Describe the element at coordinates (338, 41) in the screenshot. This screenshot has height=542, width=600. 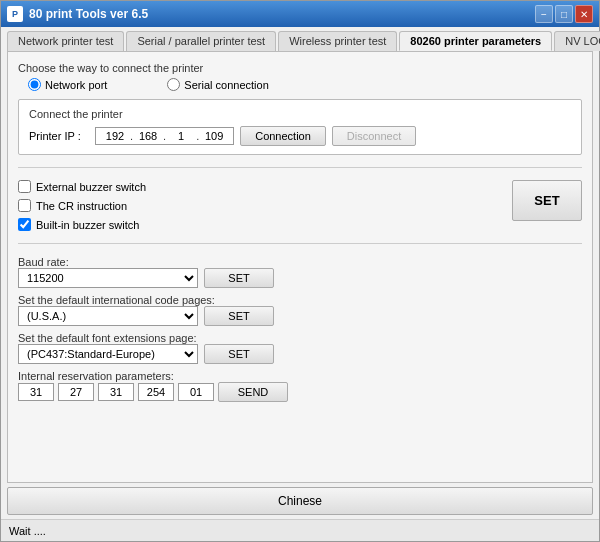
I see `tab-wireless: Wireless printer test` at that location.